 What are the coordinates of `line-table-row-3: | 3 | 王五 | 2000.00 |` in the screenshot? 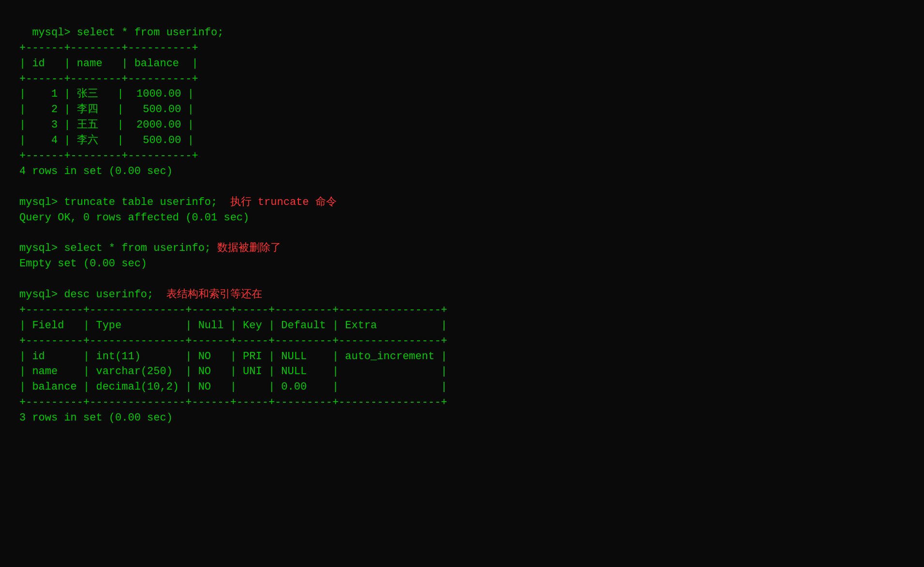 It's located at (106, 125).